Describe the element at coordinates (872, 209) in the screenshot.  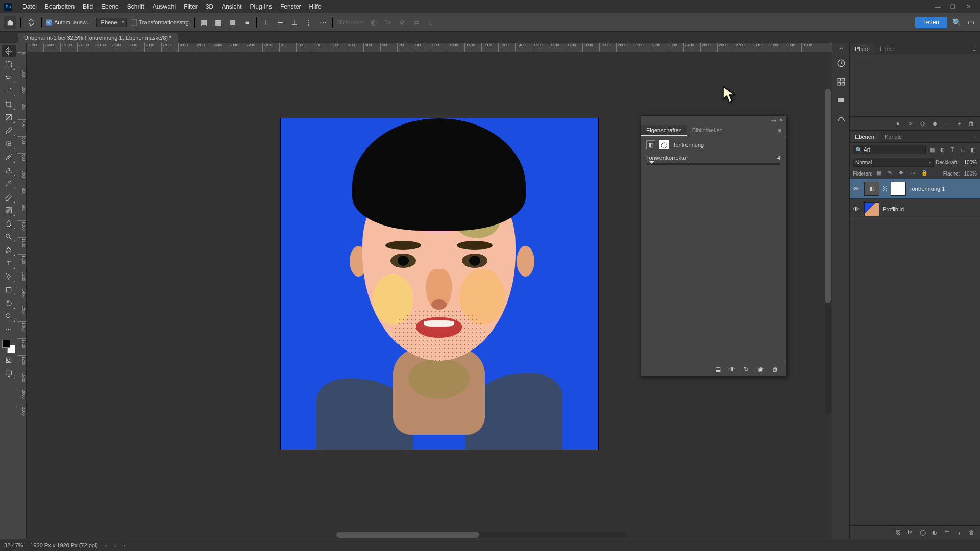
I see `image-layer-thumb` at that location.